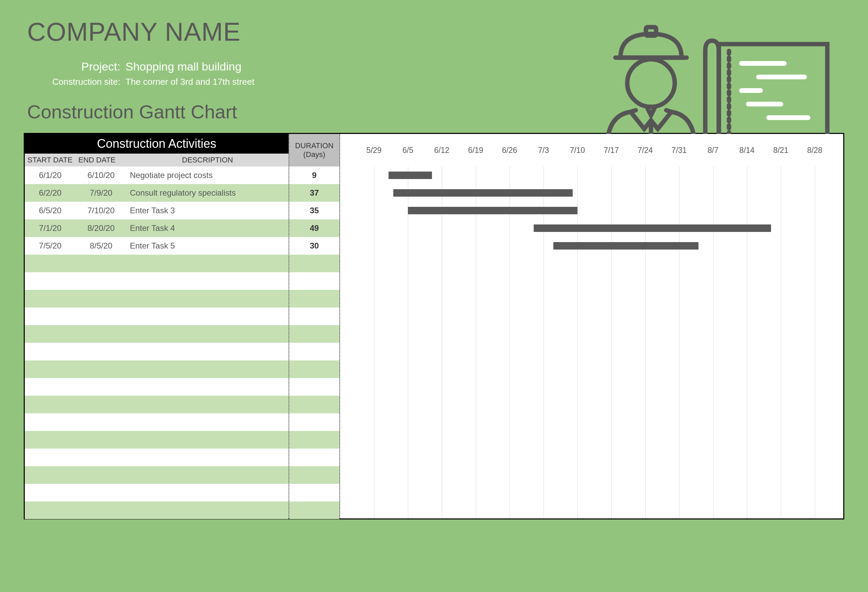 The width and height of the screenshot is (868, 592). I want to click on task-end: 6/10/20, so click(101, 176).